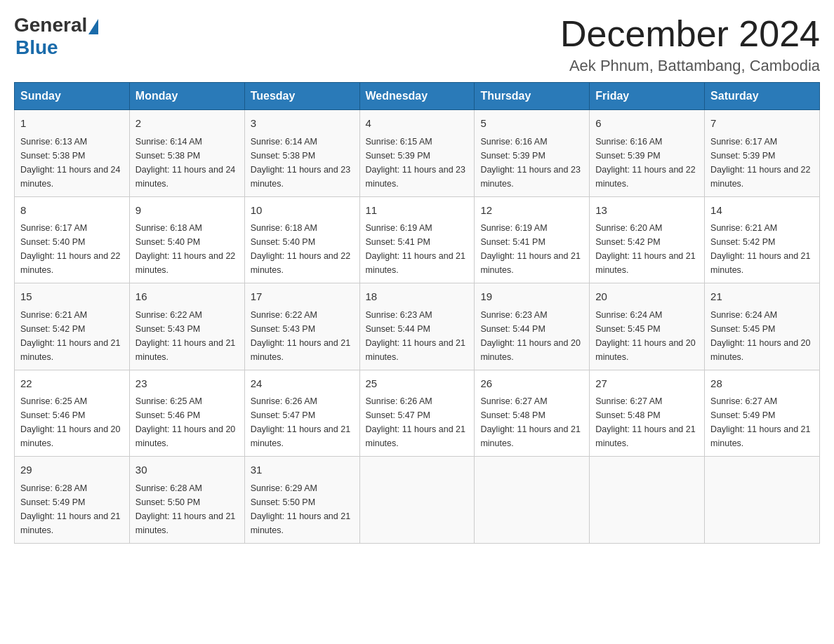 This screenshot has width=834, height=644. What do you see at coordinates (302, 470) in the screenshot?
I see `day-number: 31` at bounding box center [302, 470].